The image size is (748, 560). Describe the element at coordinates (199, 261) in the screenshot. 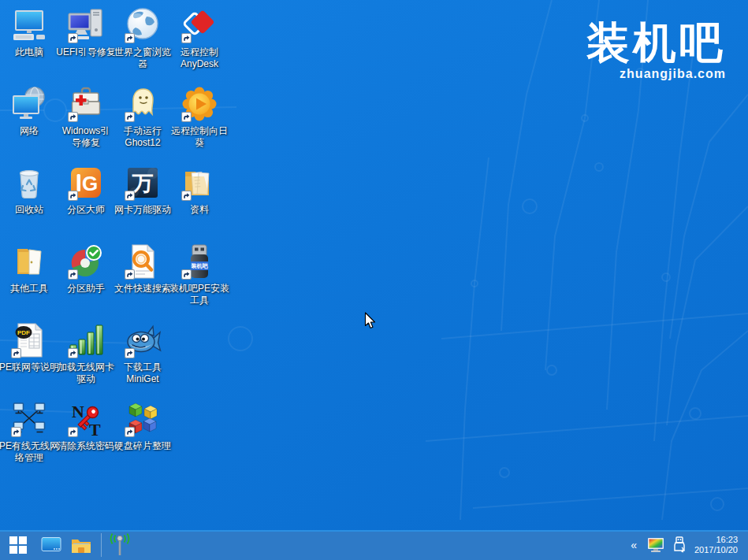

I see `usb-drive-icon: 装机吧` at that location.